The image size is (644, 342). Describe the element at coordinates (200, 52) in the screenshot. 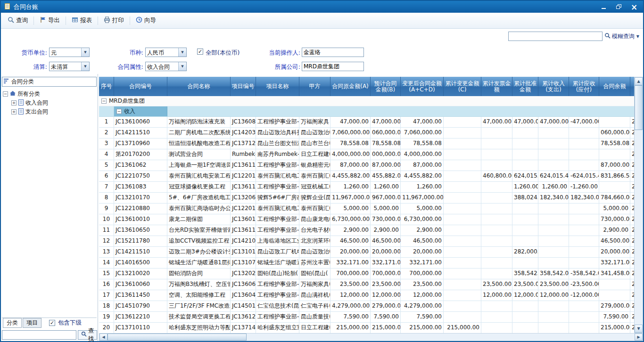

I see `all-base-currency-checkbox` at that location.